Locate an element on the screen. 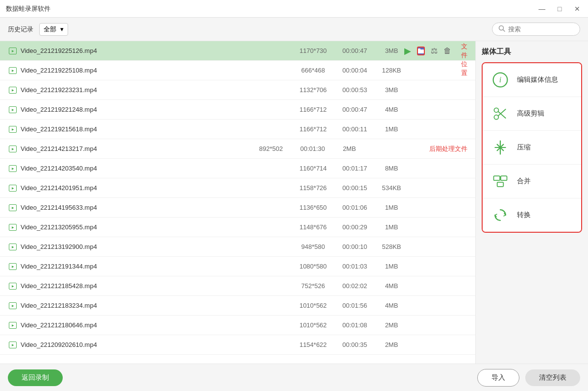 The image size is (588, 391). file-resolution: 1132*706 is located at coordinates (313, 90).